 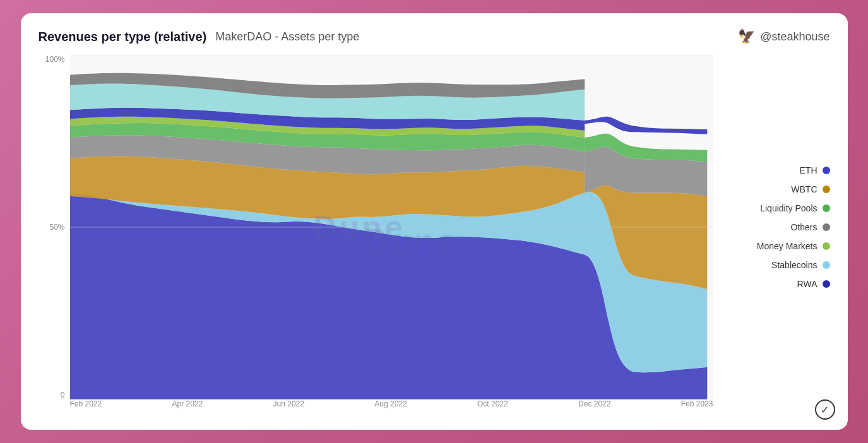 I want to click on brand-icon: 🦅, so click(x=746, y=37).